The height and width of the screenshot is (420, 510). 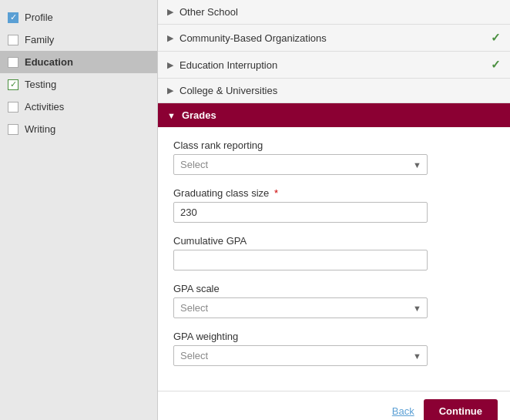 What do you see at coordinates (334, 65) in the screenshot?
I see `section-education-interruption: ▶ Education Interruption ✓` at bounding box center [334, 65].